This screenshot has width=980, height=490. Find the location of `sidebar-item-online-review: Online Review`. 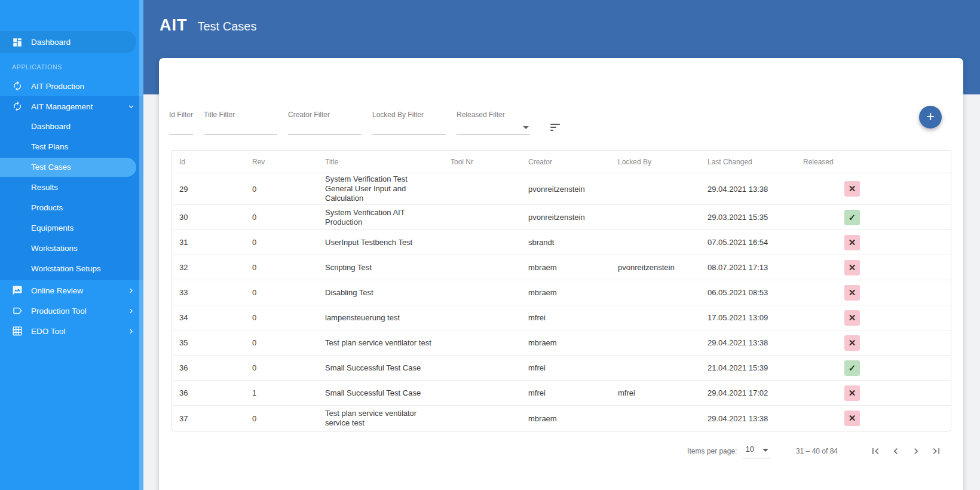

sidebar-item-online-review: Online Review is located at coordinates (72, 290).